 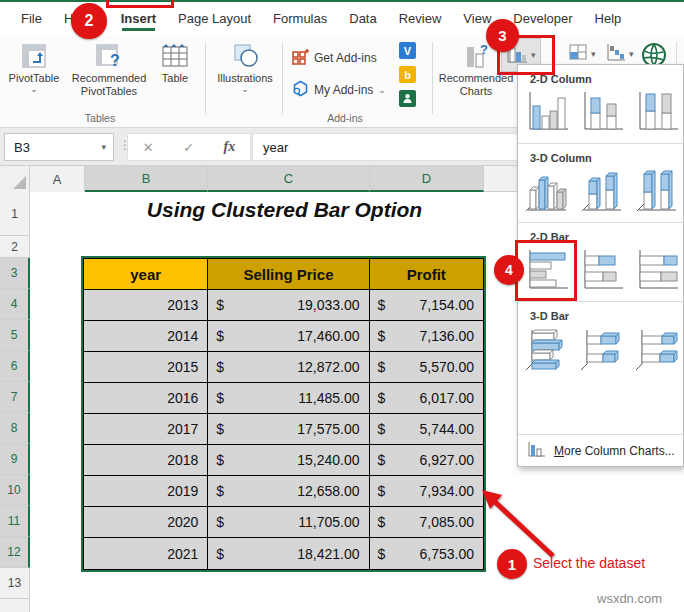 I want to click on illustrations-icon, so click(x=245, y=56).